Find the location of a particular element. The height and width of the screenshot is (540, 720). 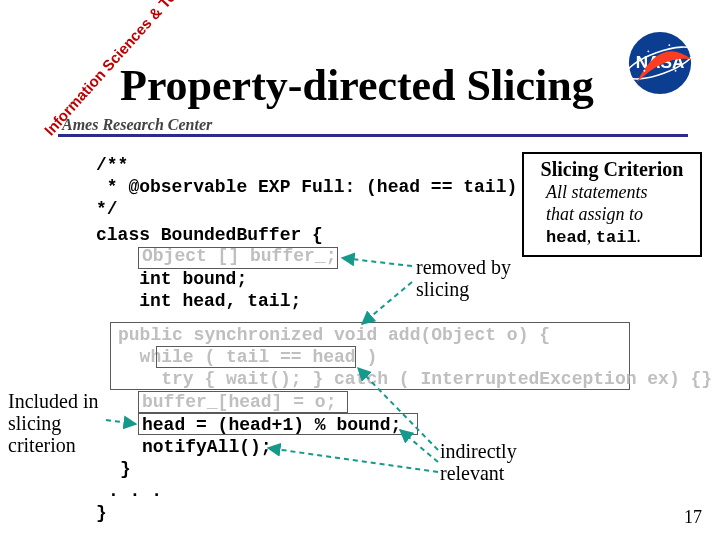

crit-var-tail: tail is located at coordinates (616, 238).